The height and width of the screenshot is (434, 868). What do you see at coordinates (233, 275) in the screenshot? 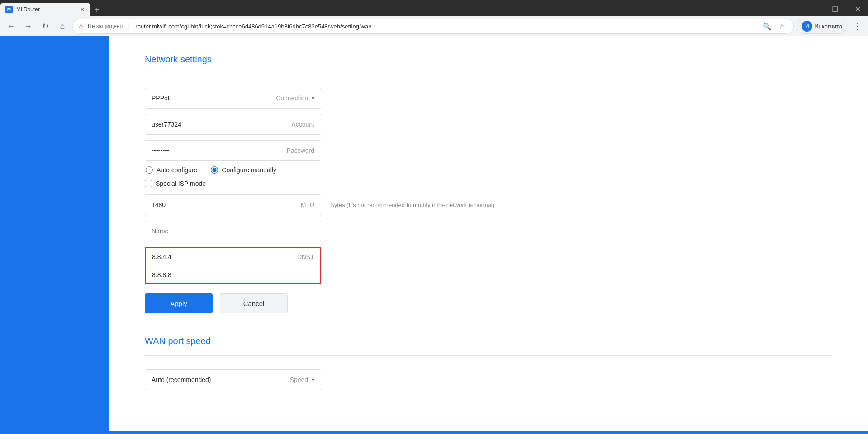
I see `dns2-row` at bounding box center [233, 275].